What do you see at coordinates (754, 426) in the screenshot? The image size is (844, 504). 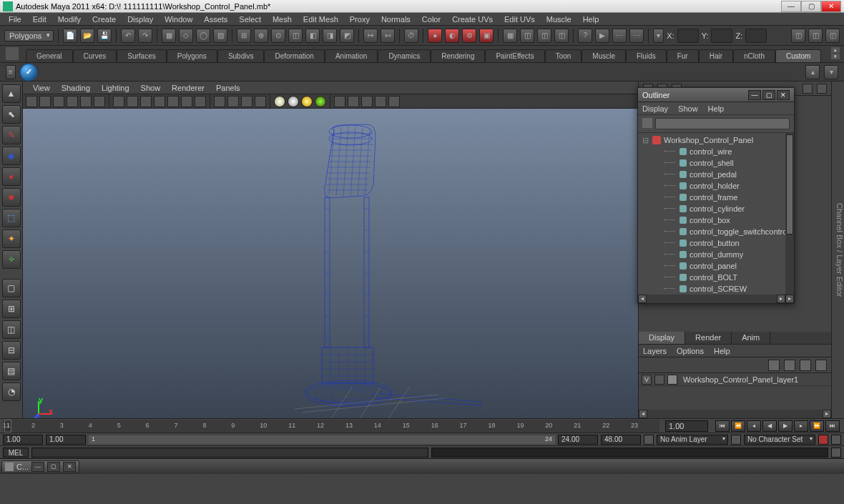 I see `step-back-icon: ◂` at bounding box center [754, 426].